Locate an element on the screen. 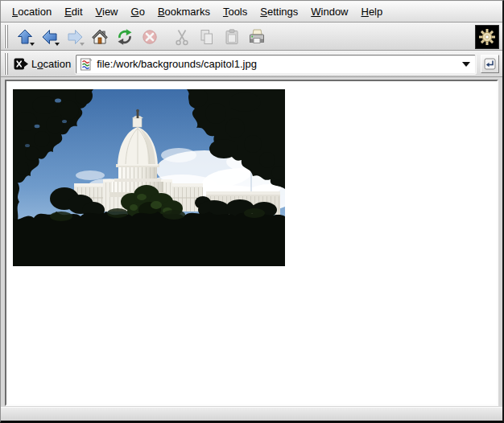 Image resolution: width=504 pixels, height=423 pixels. clear-location-button is located at coordinates (21, 64).